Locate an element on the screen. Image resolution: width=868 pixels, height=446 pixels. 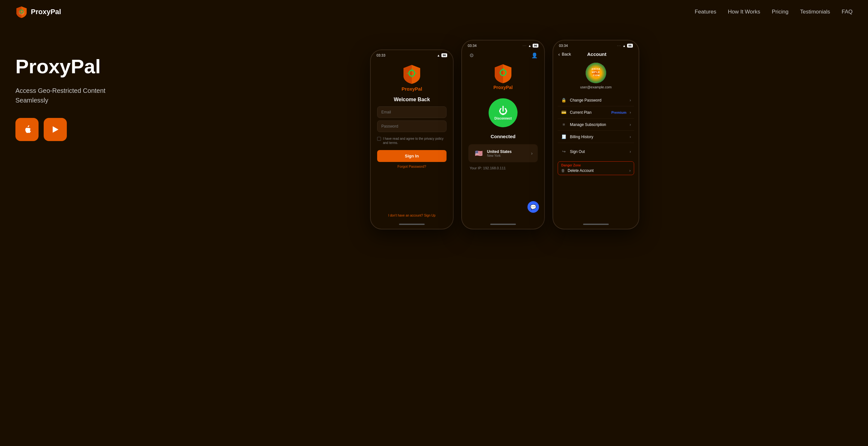
disconnect-button: ⏻ Disconnect is located at coordinates (503, 113).